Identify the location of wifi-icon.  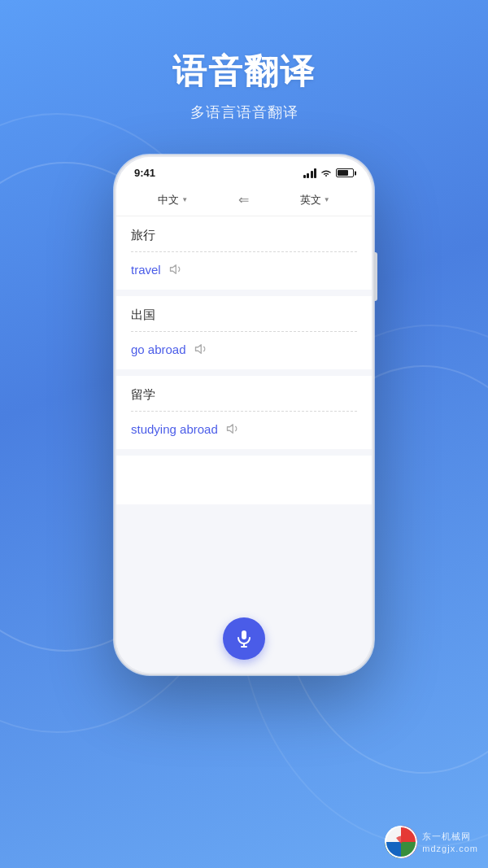
(326, 173).